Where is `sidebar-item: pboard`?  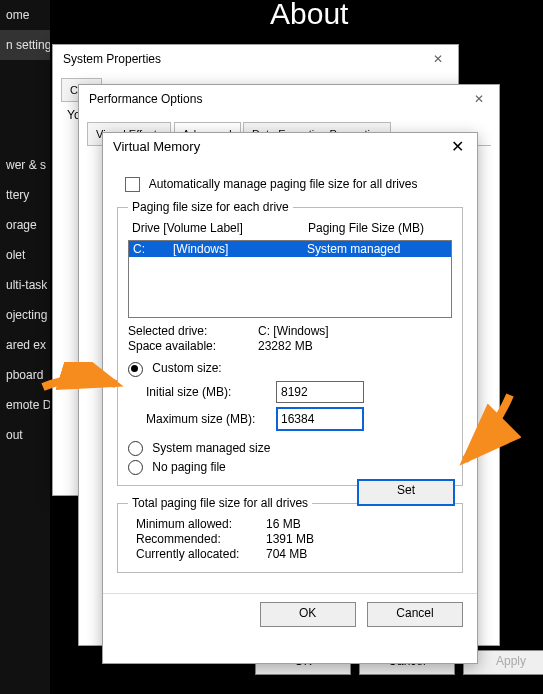
sidebar-item: pboard is located at coordinates (25, 375).